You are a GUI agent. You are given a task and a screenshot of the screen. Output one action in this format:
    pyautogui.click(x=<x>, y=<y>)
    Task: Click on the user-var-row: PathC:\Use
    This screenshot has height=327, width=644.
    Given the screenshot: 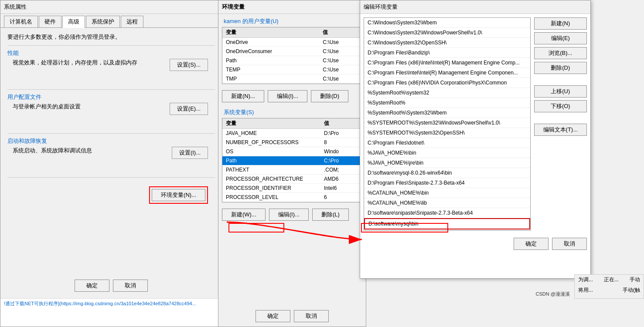 What is the action you would take?
    pyautogui.click(x=292, y=61)
    